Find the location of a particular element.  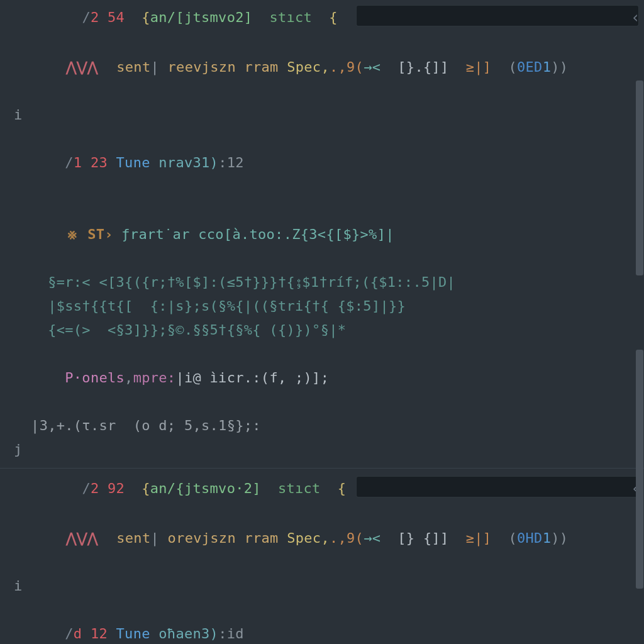

line-number-minor: 92 is located at coordinates (116, 488).